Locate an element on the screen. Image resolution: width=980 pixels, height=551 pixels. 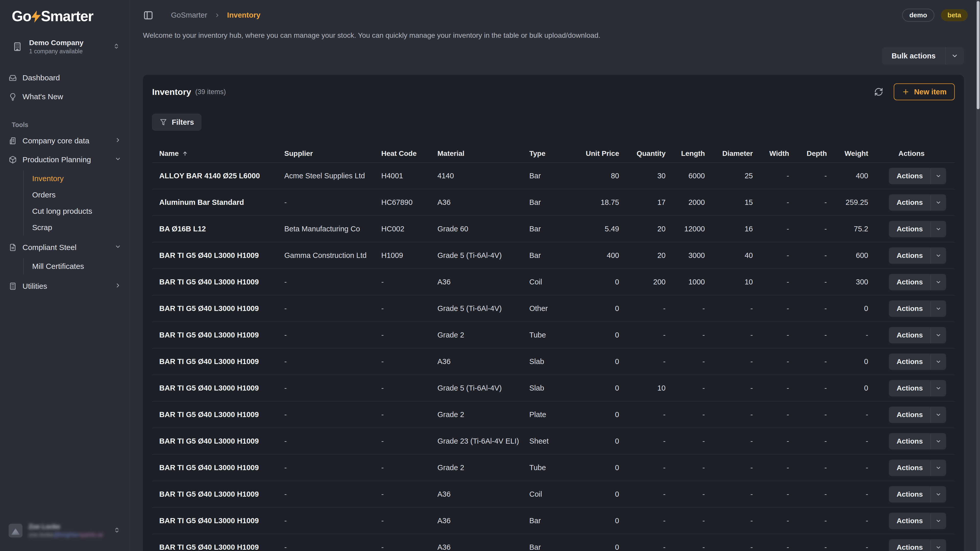
column-header-width: Width is located at coordinates (771, 154).